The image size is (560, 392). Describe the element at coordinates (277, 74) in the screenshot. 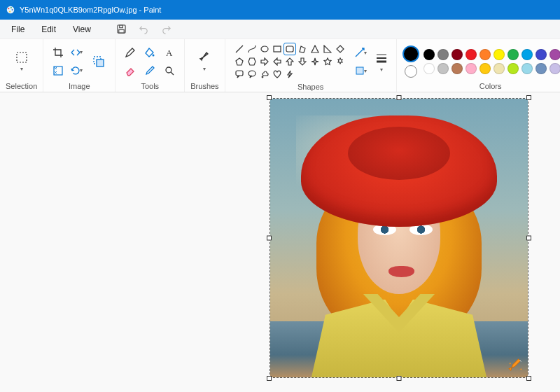

I see `shape-heart` at that location.